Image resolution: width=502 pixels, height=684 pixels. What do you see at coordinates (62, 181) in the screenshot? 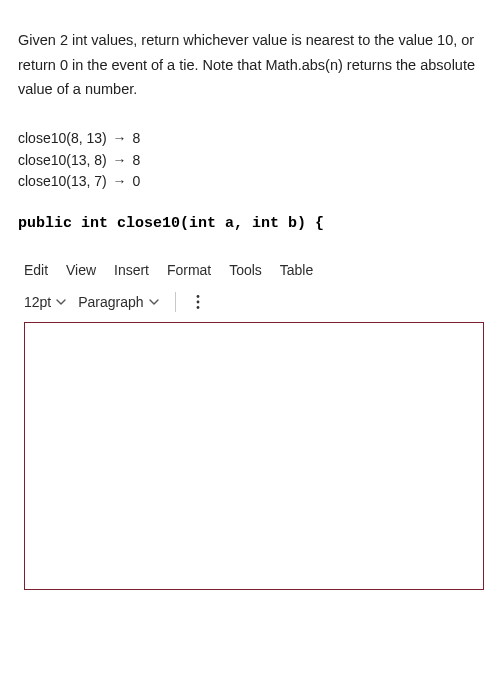
I see `example-call: close10(13, 7)` at bounding box center [62, 181].